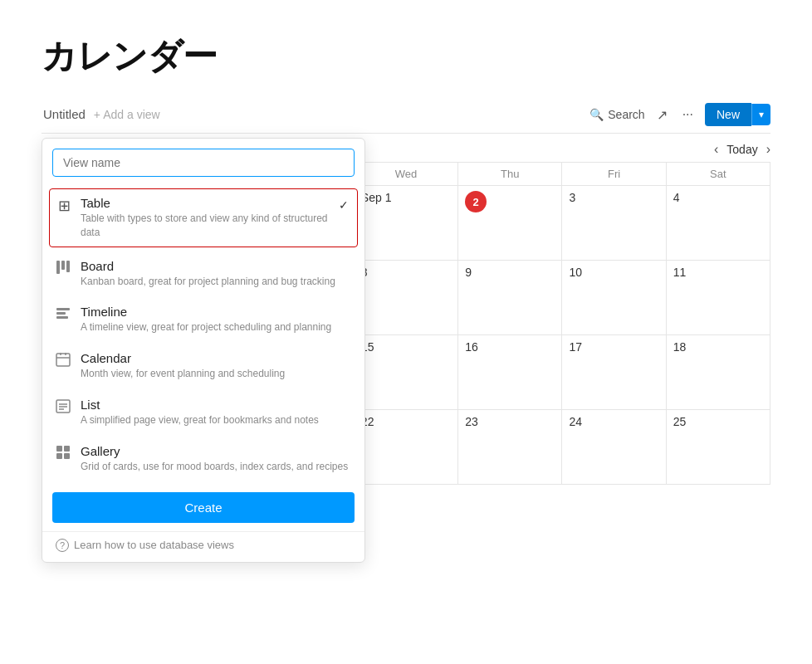  I want to click on list-option-content: List A simplified page view, great for b…, so click(216, 413).